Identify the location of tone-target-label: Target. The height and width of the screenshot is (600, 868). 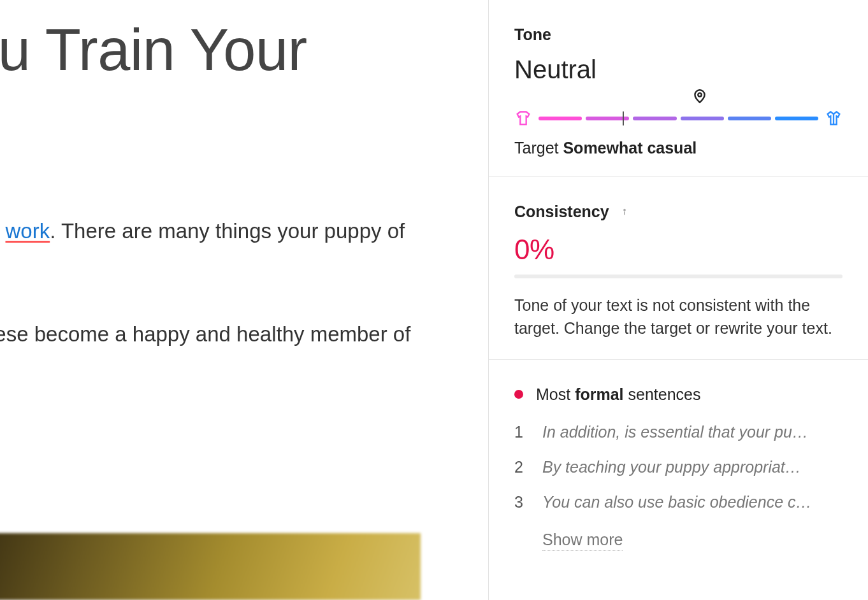
(539, 148).